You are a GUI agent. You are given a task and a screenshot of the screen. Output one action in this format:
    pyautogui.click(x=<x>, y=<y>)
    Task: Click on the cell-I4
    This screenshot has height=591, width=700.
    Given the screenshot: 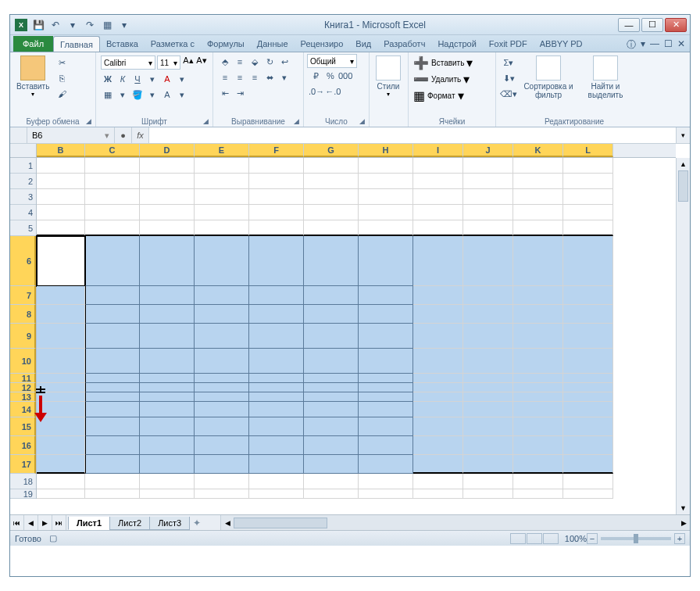 What is the action you would take?
    pyautogui.click(x=438, y=213)
    